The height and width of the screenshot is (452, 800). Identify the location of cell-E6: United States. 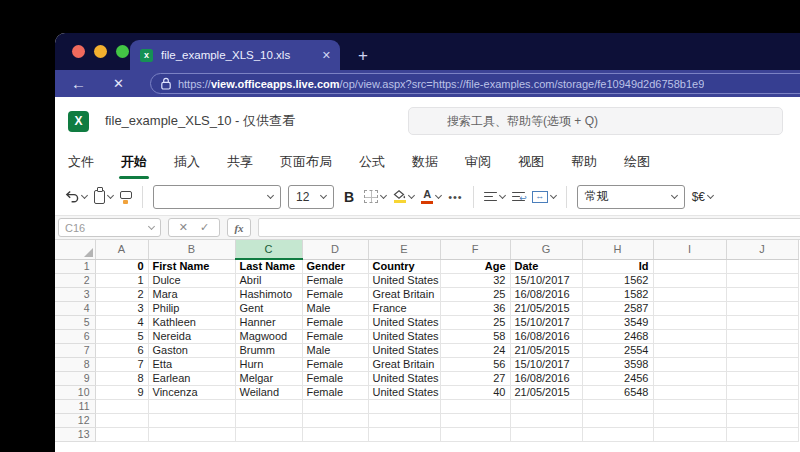
(404, 336).